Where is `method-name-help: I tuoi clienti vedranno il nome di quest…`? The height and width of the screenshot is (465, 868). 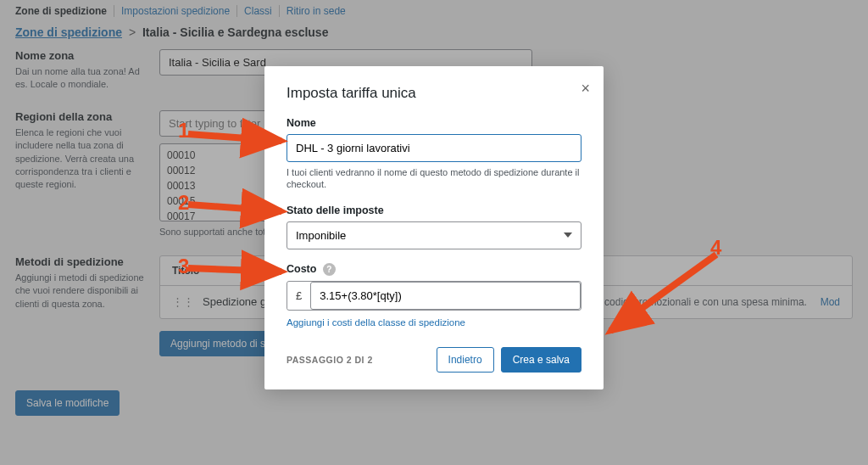
method-name-help: I tuoi clienti vedranno il nome di quest… is located at coordinates (434, 178).